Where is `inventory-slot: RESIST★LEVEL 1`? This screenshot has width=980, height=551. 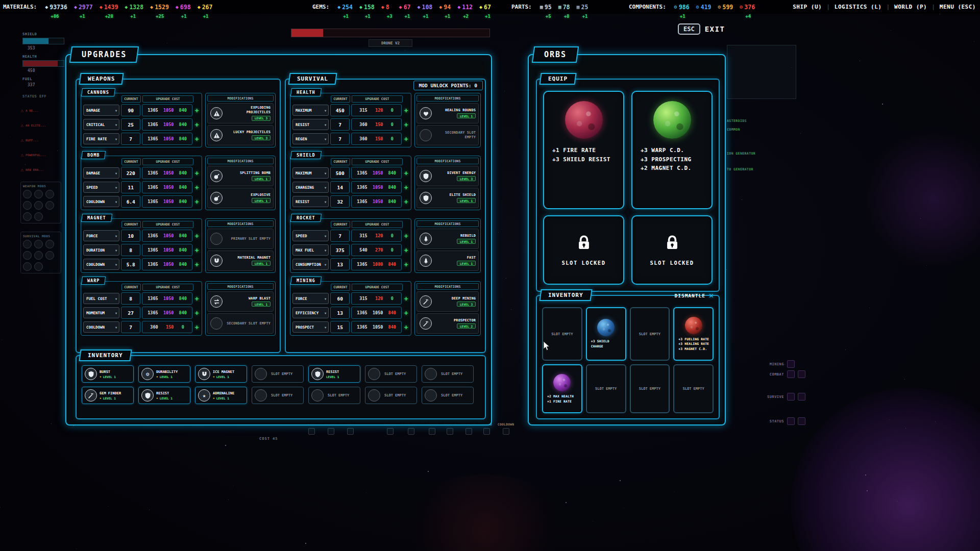 inventory-slot: RESIST★LEVEL 1 is located at coordinates (164, 395).